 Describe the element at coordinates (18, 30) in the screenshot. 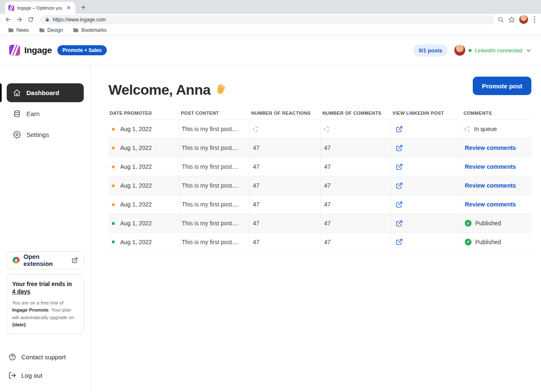

I see `bookmark-folder-news: News` at that location.